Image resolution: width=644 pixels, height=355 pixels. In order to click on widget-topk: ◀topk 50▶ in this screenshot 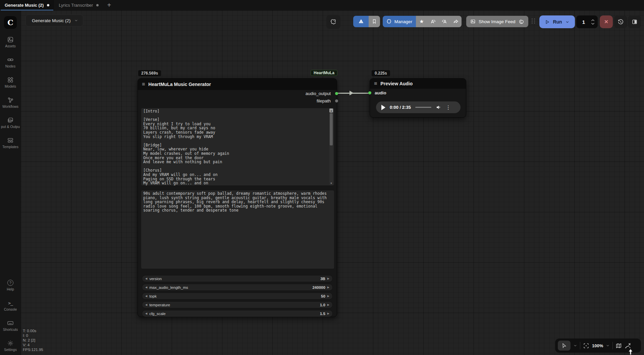, I will do `click(237, 296)`.